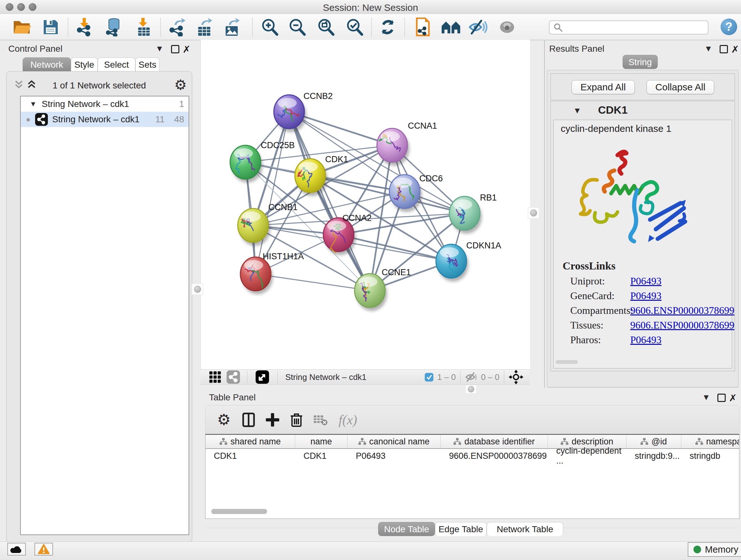 The width and height of the screenshot is (741, 560). Describe the element at coordinates (296, 420) in the screenshot. I see `delete-column-trash-icon` at that location.